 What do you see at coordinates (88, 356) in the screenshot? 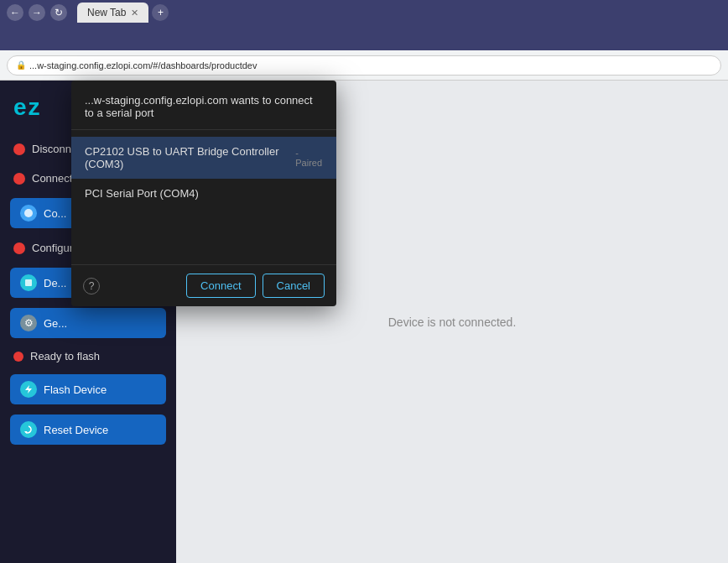
I see `ready-to-flash-status: Ready to flash` at bounding box center [88, 356].